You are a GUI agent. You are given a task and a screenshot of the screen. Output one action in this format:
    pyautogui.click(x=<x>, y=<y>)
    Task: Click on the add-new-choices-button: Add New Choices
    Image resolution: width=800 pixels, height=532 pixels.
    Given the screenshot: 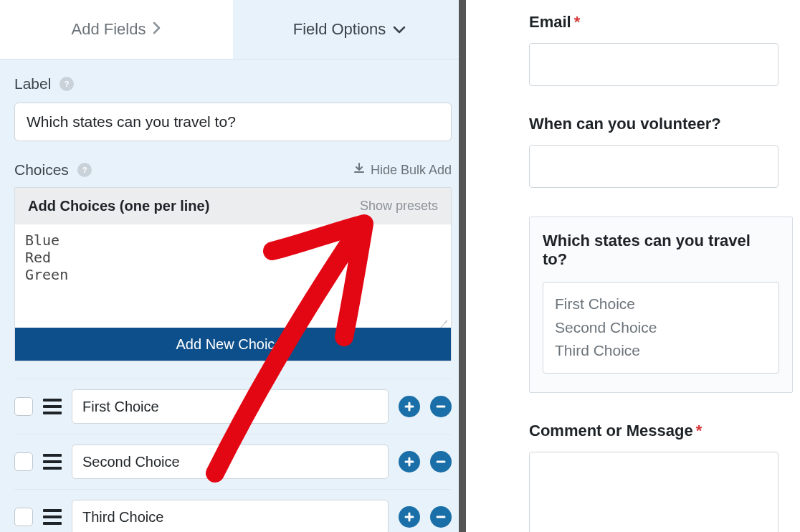 What is the action you would take?
    pyautogui.click(x=233, y=344)
    